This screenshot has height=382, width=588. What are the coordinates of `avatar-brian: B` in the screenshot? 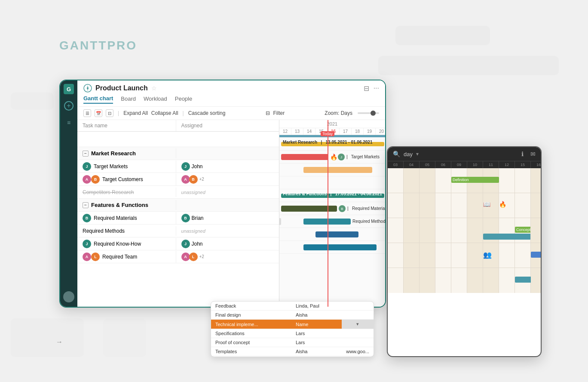 It's located at (87, 218).